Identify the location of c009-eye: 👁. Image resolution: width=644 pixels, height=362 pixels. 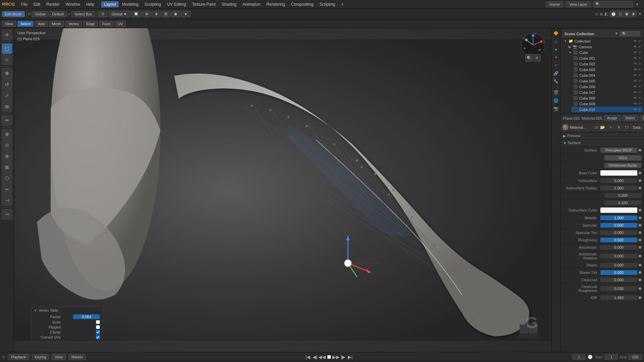
(635, 104).